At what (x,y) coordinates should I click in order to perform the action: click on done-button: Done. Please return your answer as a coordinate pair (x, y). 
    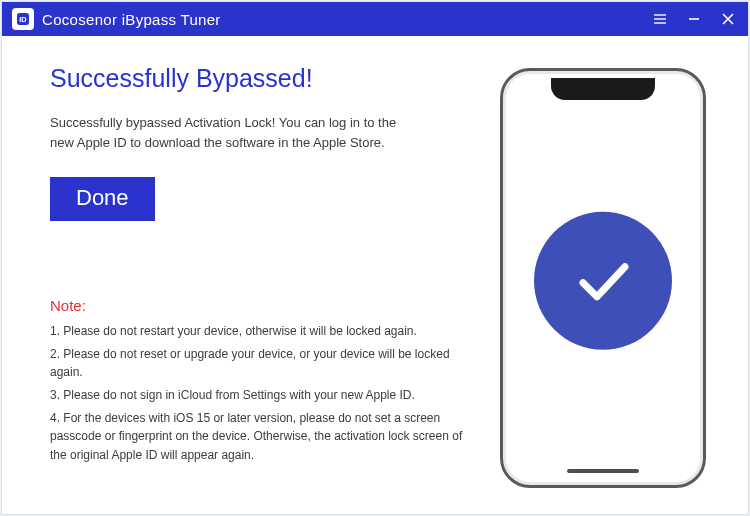
    Looking at the image, I should click on (102, 199).